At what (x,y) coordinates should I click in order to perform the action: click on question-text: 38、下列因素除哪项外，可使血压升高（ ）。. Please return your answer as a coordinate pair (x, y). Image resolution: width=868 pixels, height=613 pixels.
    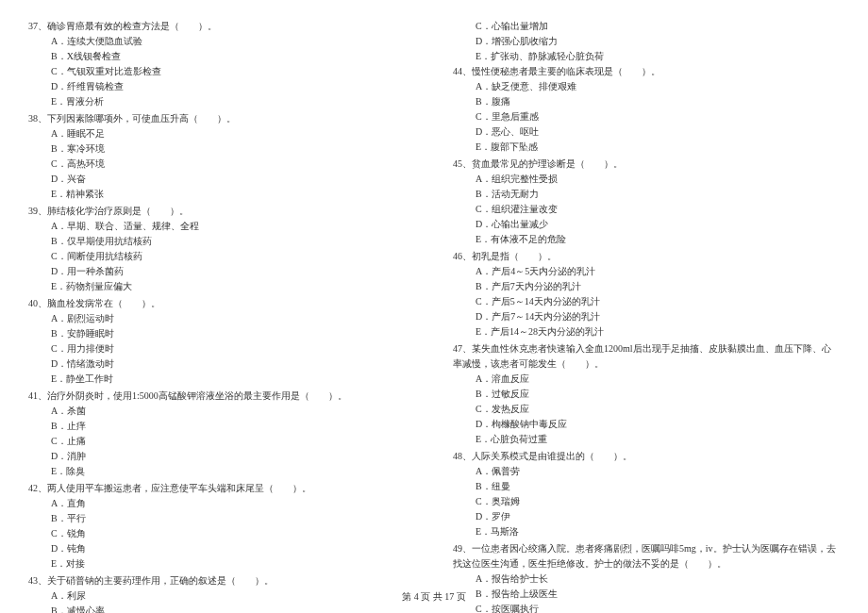
    Looking at the image, I should click on (222, 119).